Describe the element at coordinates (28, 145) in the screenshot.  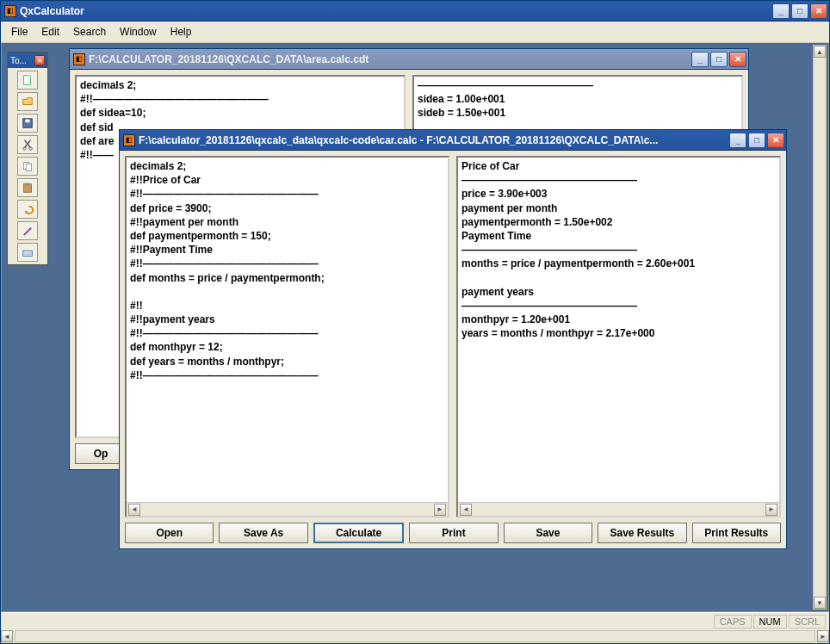
I see `tool-cut-icon` at that location.